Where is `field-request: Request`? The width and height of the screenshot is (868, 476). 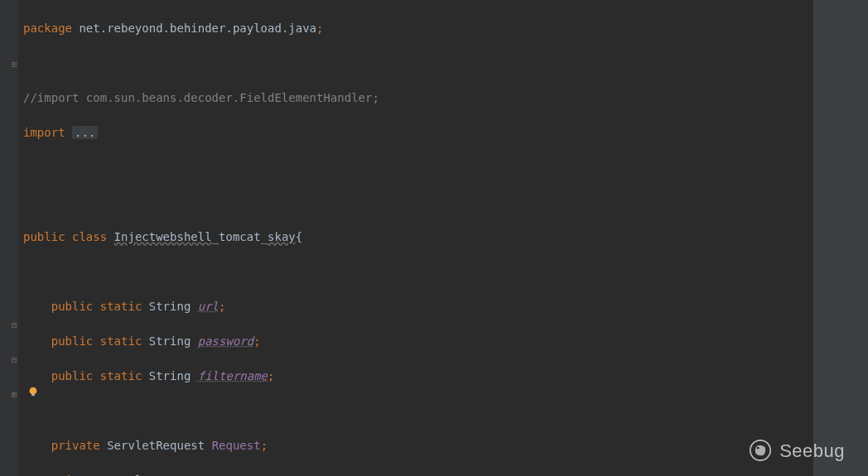
field-request: Request is located at coordinates (237, 445).